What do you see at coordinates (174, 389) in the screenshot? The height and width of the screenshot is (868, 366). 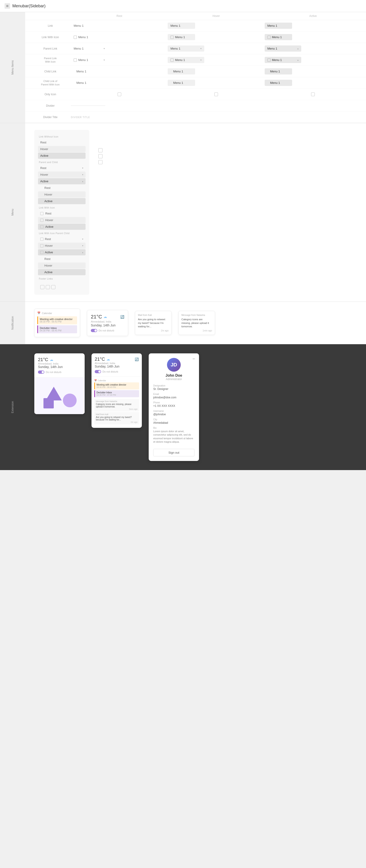 I see `designation-value: Sr. Designer` at bounding box center [174, 389].